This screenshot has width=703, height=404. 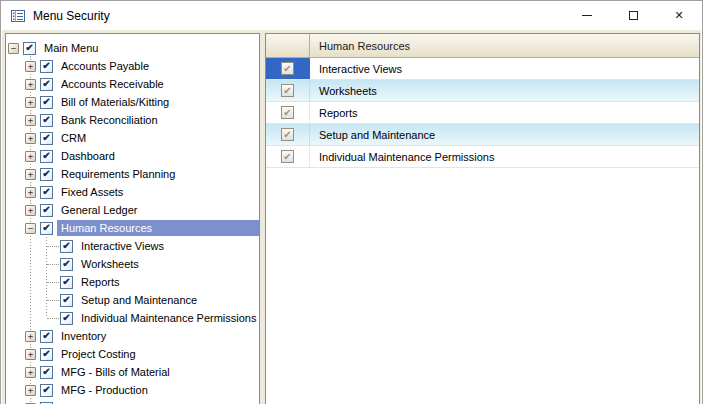 I want to click on tree-item-label: Requirements Planning, so click(x=118, y=174).